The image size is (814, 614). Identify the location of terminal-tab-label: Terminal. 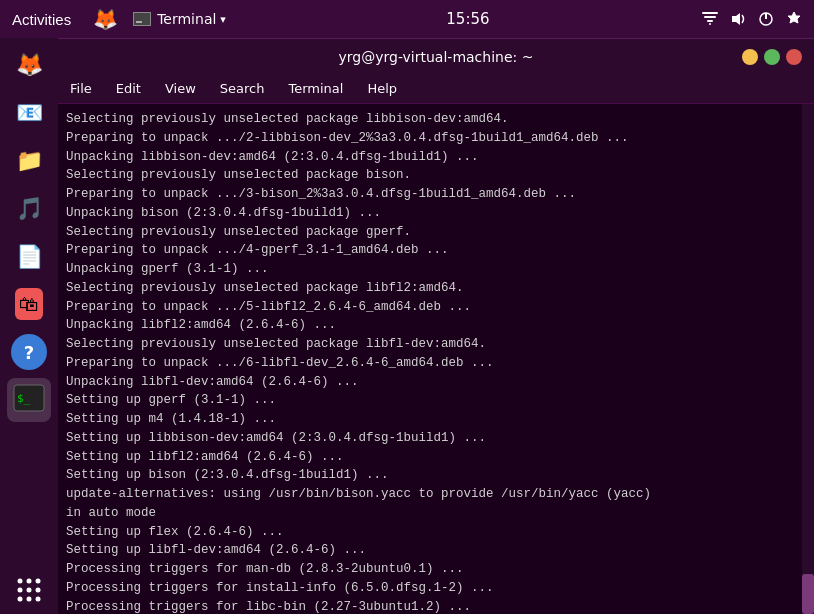
(186, 19).